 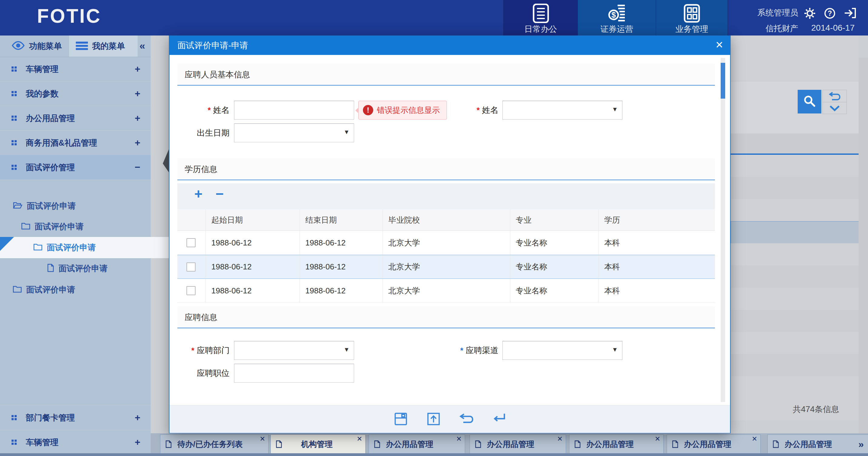 I want to click on sidebar-item-vehicle-management-2: 车辆管理 +, so click(x=75, y=443).